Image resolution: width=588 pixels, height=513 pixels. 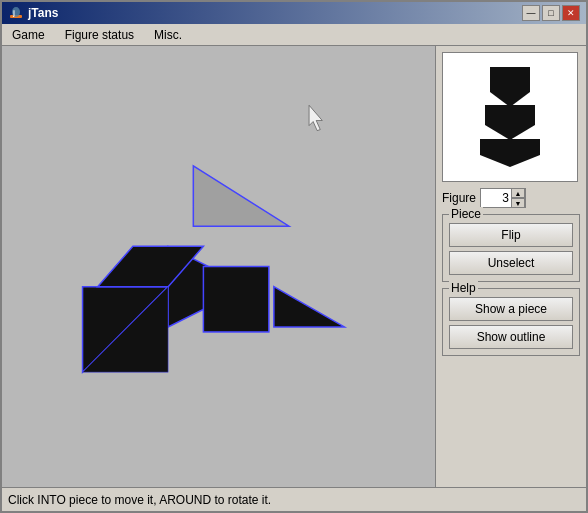 I want to click on figure-spin-up: ▲, so click(x=518, y=193).